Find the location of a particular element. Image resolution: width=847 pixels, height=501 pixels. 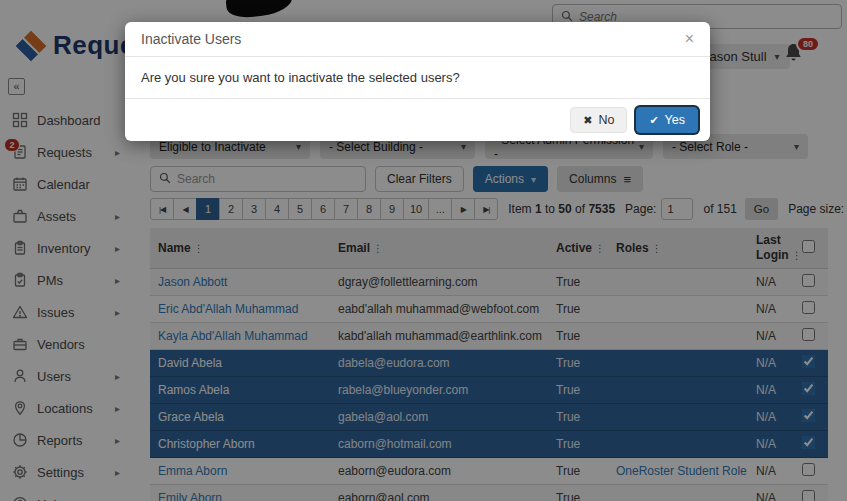

x-icon: ✖ is located at coordinates (588, 120).